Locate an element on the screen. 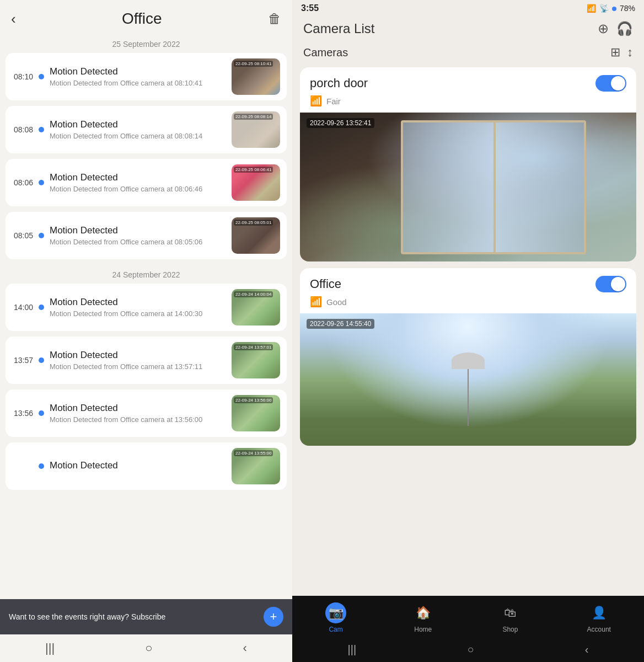 This screenshot has width=644, height=662. event-item: 08:10Motion DetectedMotion Detected from… is located at coordinates (146, 77).